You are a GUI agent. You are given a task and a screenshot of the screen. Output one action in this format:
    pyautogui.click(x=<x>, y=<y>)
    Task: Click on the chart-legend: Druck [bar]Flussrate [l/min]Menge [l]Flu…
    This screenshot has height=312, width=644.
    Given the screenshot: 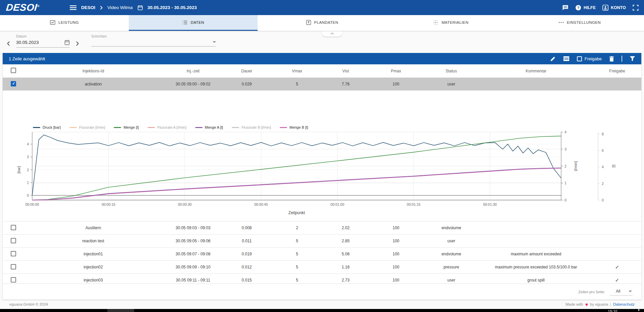 What is the action you would take?
    pyautogui.click(x=170, y=127)
    